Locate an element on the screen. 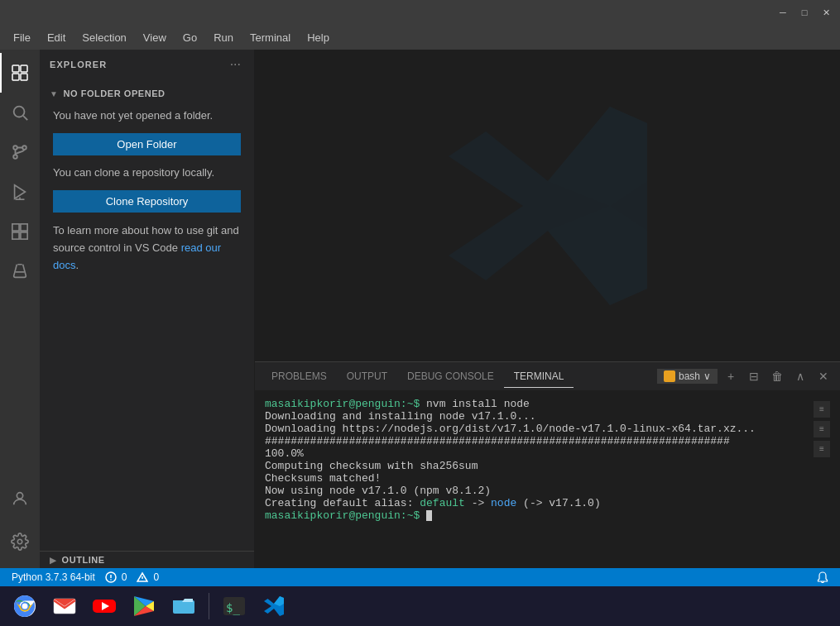 Image resolution: width=840 pixels, height=626 pixels. title-bar: ─ □ ✕ is located at coordinates (420, 12).